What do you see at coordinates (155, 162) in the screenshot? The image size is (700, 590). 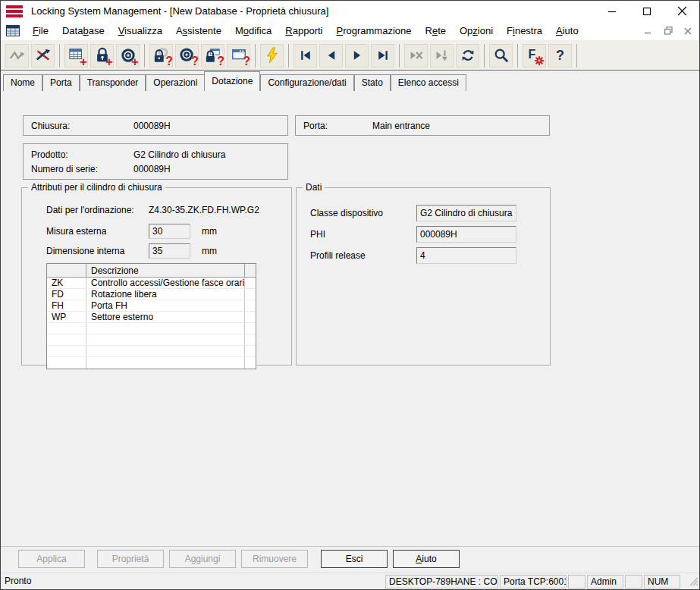 I see `prodotto-box: Prodotto: G2 Cilindro di chiusura Numero…` at bounding box center [155, 162].